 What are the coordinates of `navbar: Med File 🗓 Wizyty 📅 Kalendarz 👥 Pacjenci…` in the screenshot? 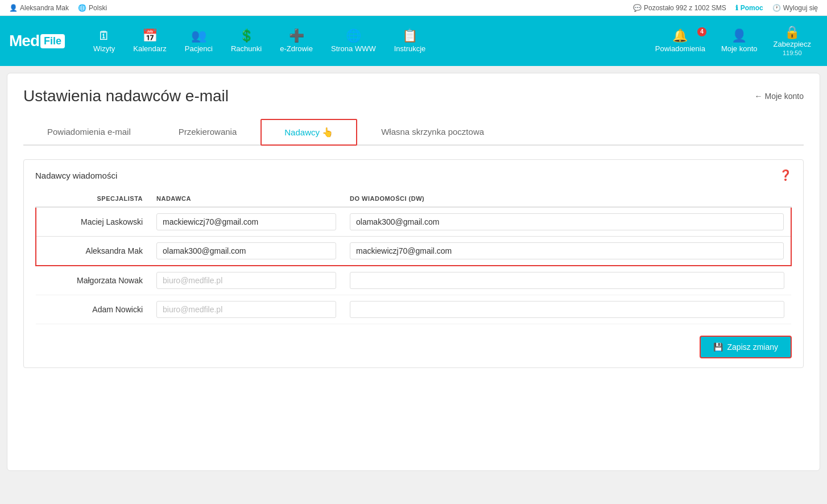 It's located at (414, 41).